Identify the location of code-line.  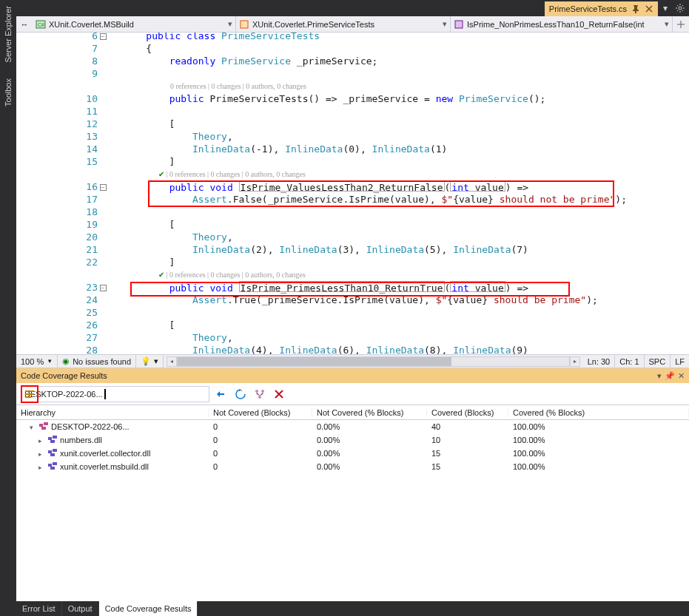
(406, 74).